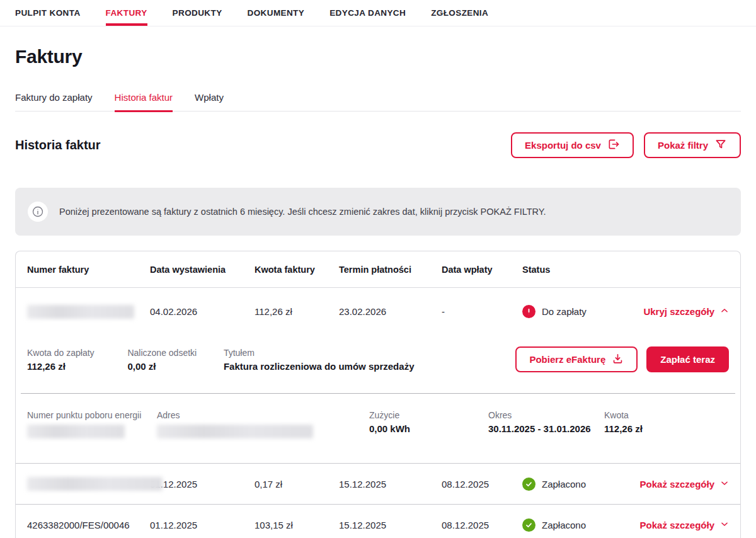 The height and width of the screenshot is (538, 756). What do you see at coordinates (276, 13) in the screenshot?
I see `nav-item-dokumenty: Dokumenty` at bounding box center [276, 13].